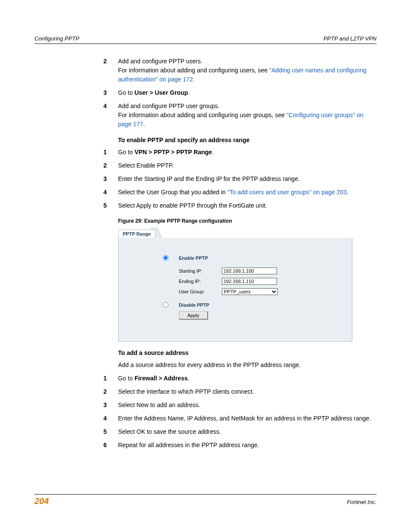 The height and width of the screenshot is (532, 411). I want to click on step: 2Select the interface to which PPTP clie…, so click(240, 392).